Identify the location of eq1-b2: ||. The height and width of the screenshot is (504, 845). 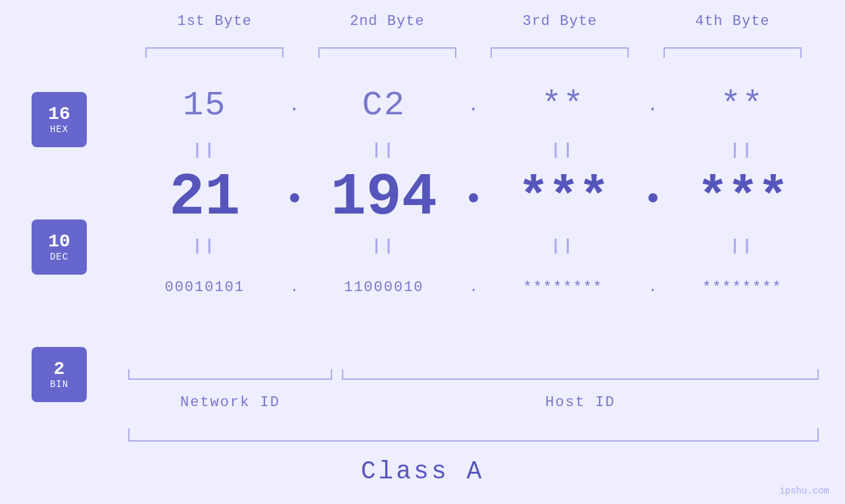
(384, 150).